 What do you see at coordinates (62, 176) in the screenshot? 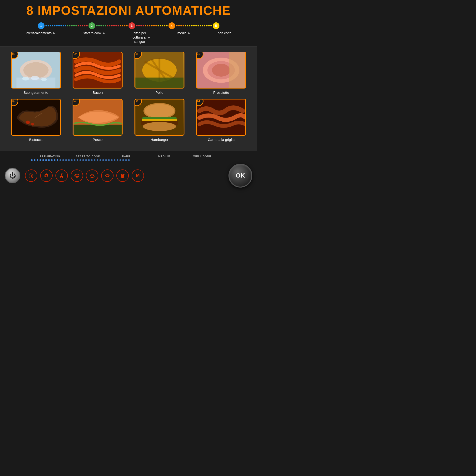
I see `mode-icon-chicken` at bounding box center [62, 176].